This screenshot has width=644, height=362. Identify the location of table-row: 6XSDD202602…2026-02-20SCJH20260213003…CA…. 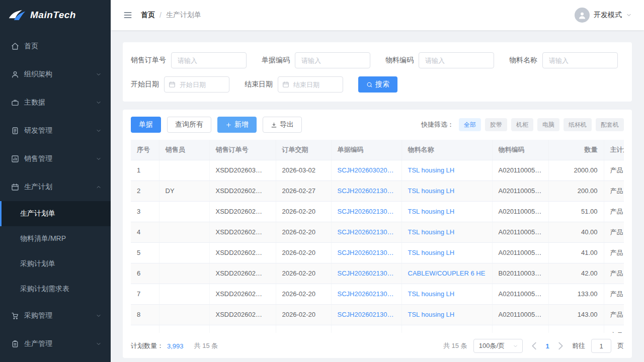
(377, 274).